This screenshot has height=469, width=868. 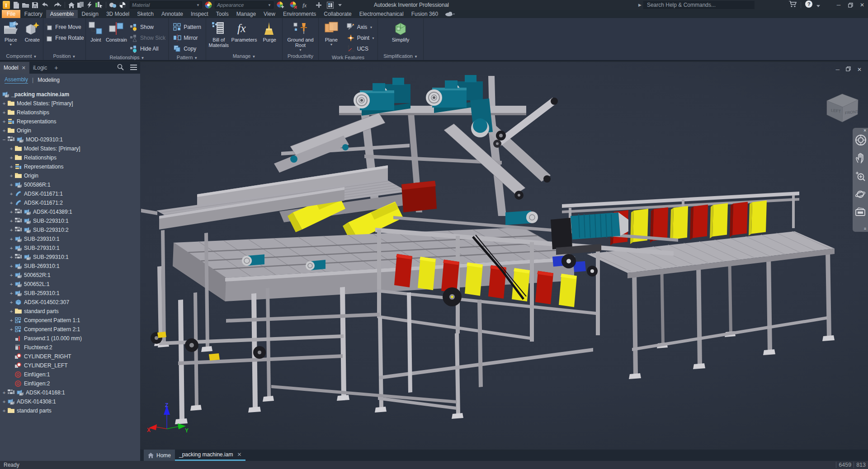 What do you see at coordinates (70, 203) in the screenshot?
I see `tree-item: +ADSK-011671:2` at bounding box center [70, 203].